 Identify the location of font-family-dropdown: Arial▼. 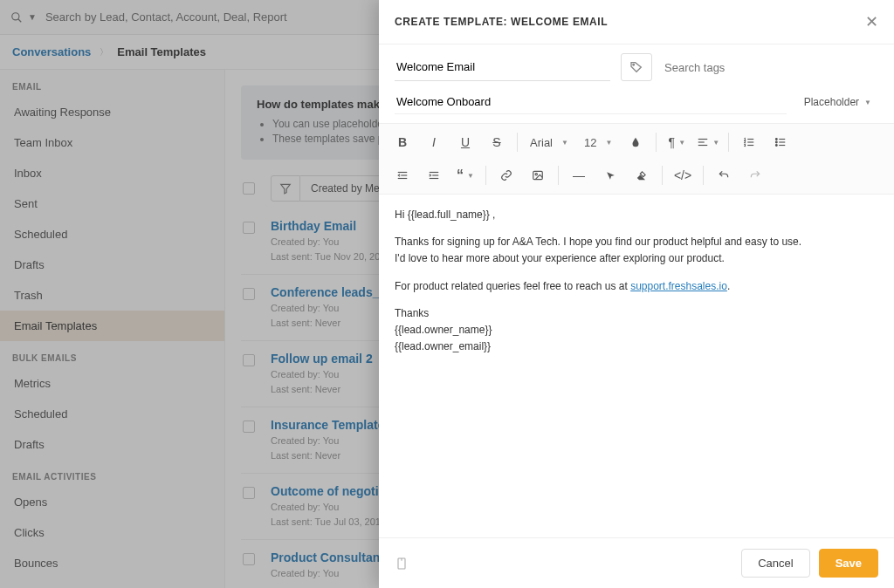
(549, 142).